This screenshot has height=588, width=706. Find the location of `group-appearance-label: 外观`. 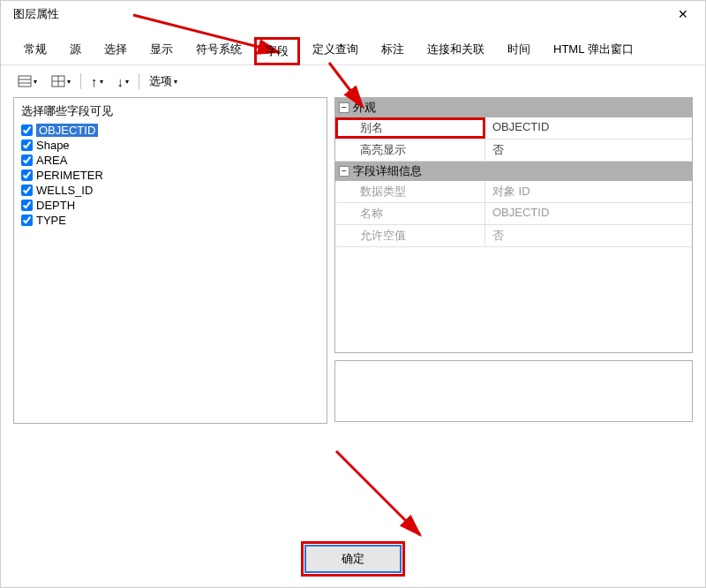

group-appearance-label: 外观 is located at coordinates (364, 108).